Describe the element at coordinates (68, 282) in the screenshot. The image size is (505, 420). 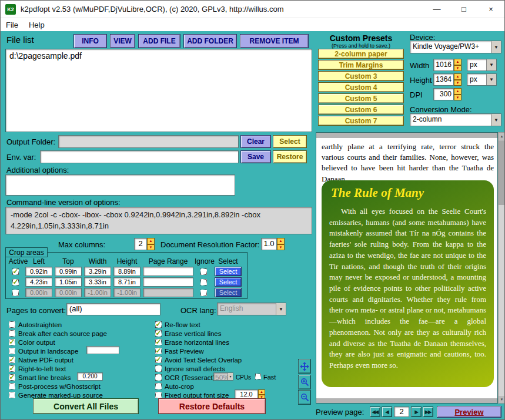
I see `crop-row2-top-input: 1.05in` at that location.